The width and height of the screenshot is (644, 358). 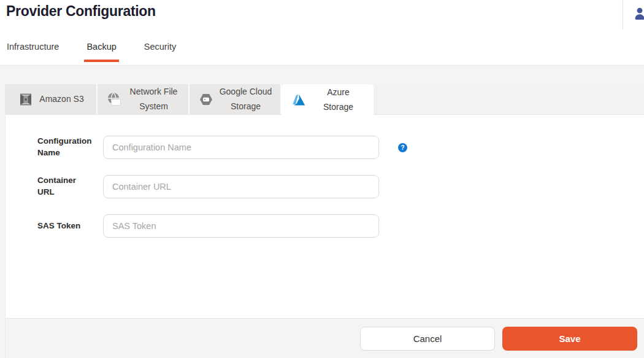 I want to click on container-url-input, so click(x=241, y=187).